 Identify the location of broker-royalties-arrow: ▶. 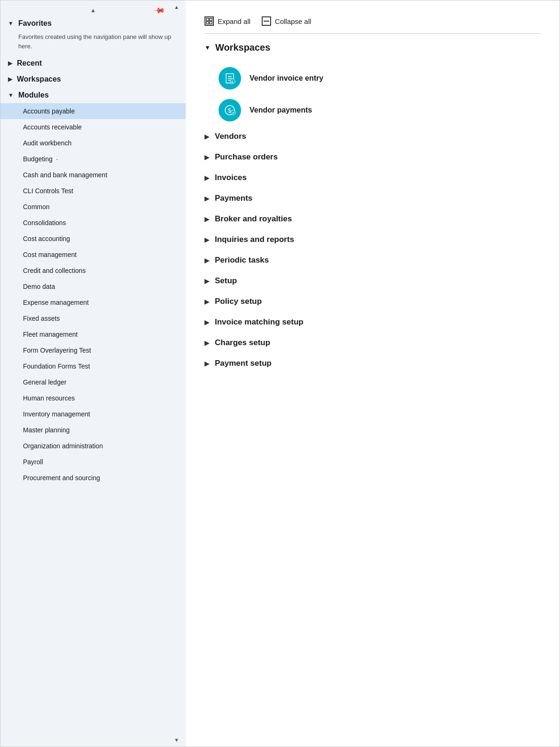
(207, 219).